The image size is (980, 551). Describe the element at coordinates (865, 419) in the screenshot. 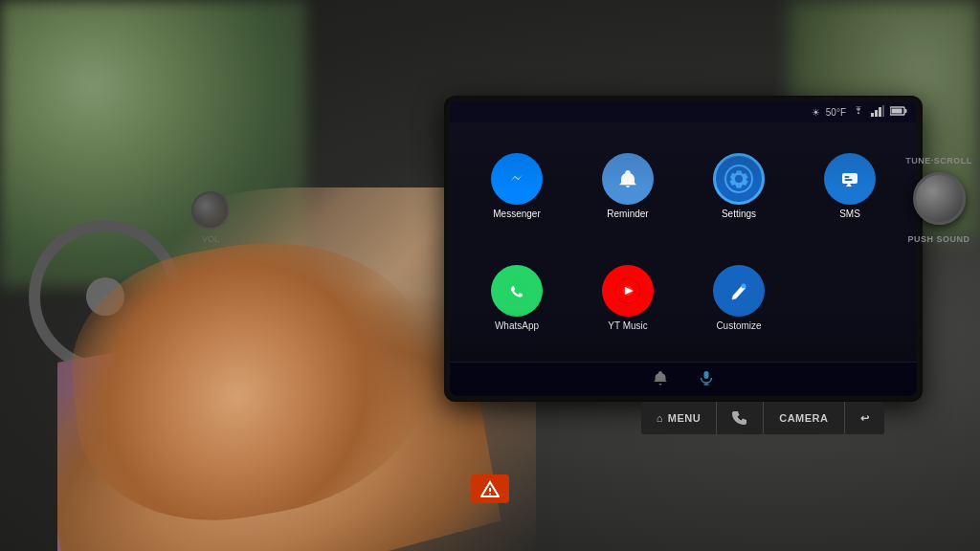

I see `back-icon: ↩` at that location.